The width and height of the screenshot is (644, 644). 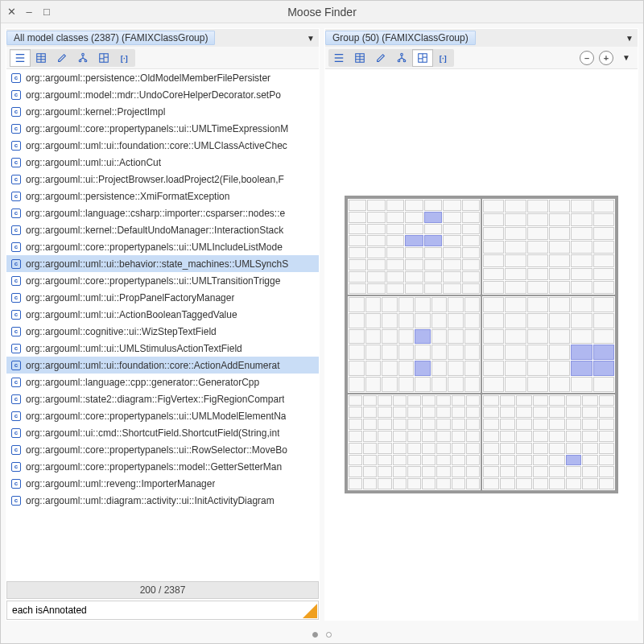 What do you see at coordinates (163, 196) in the screenshot?
I see `list-item: org::argouml::persistence::XmiFormatExce…` at bounding box center [163, 196].